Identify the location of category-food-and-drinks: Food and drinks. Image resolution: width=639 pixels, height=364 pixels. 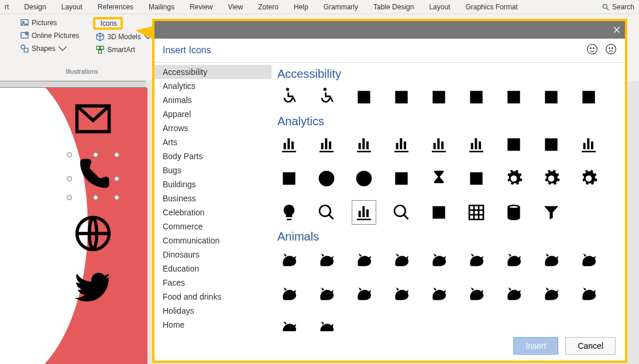
(213, 297).